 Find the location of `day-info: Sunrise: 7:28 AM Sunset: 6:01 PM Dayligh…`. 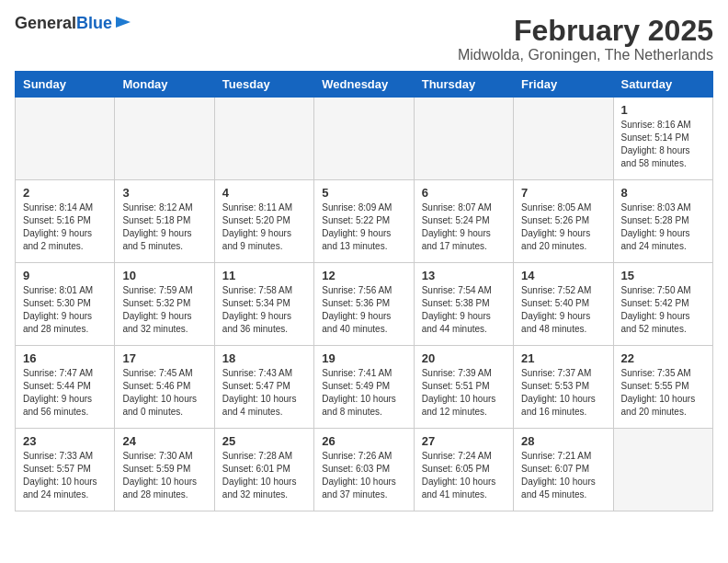

day-info: Sunrise: 7:28 AM Sunset: 6:01 PM Dayligh… is located at coordinates (265, 476).